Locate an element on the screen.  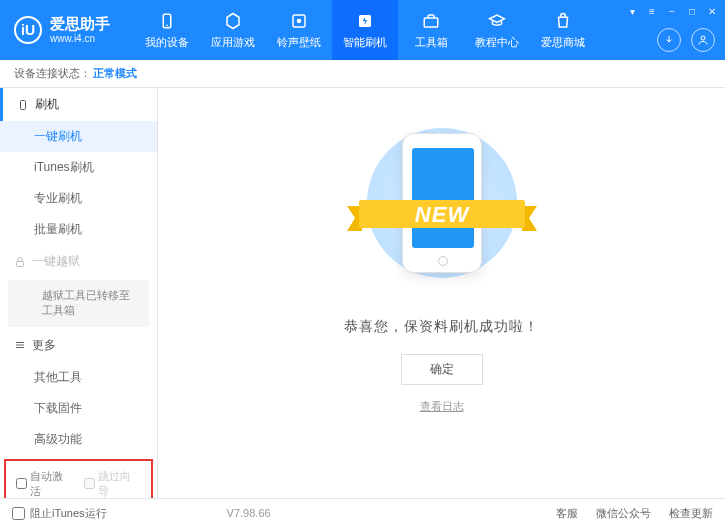
block-itunes-checkbox: 阻止iTunes运行 is located at coordinates (60, 514).